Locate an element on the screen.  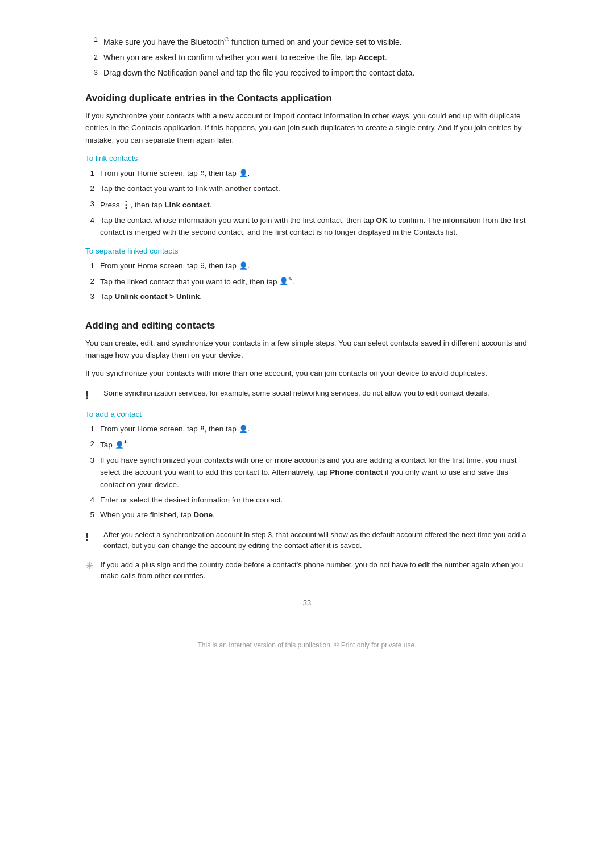
tip-icon: ✳ is located at coordinates (90, 566).